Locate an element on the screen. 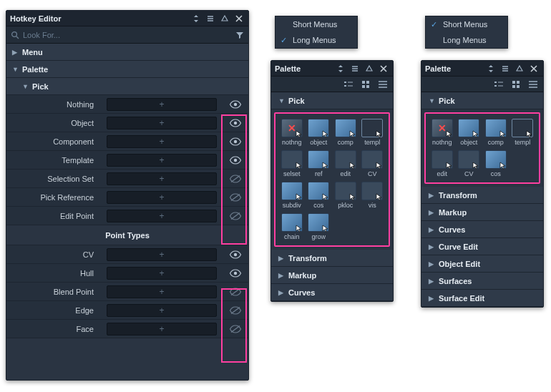  palette-section-surfaces: ▶Surfaces is located at coordinates (482, 281).